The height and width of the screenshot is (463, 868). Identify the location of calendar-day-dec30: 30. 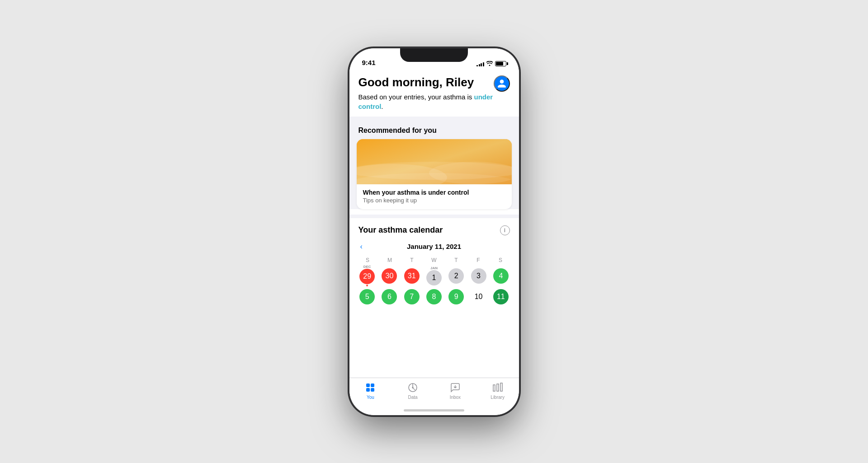
(390, 276).